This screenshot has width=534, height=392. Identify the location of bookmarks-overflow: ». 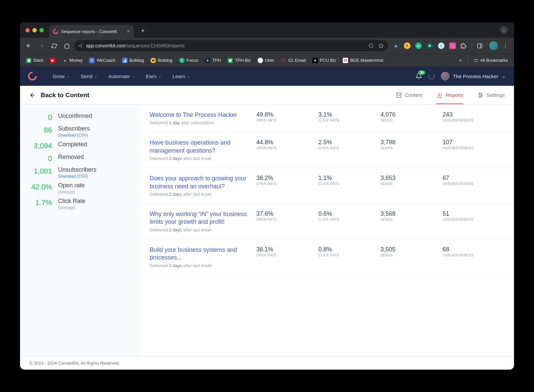
(461, 60).